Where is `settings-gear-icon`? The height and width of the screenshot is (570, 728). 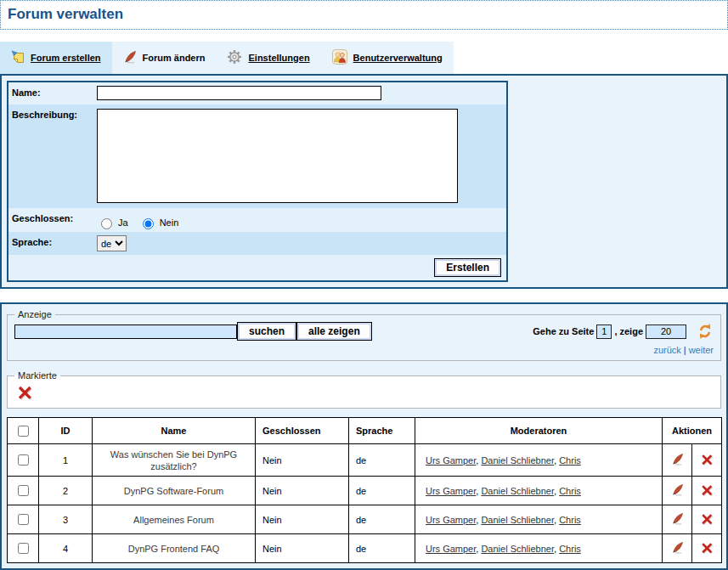 settings-gear-icon is located at coordinates (234, 58).